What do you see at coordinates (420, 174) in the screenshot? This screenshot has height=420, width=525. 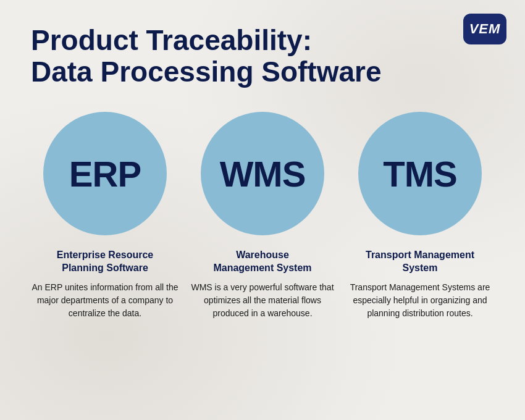 I see `abbr-tms: TMS` at bounding box center [420, 174].